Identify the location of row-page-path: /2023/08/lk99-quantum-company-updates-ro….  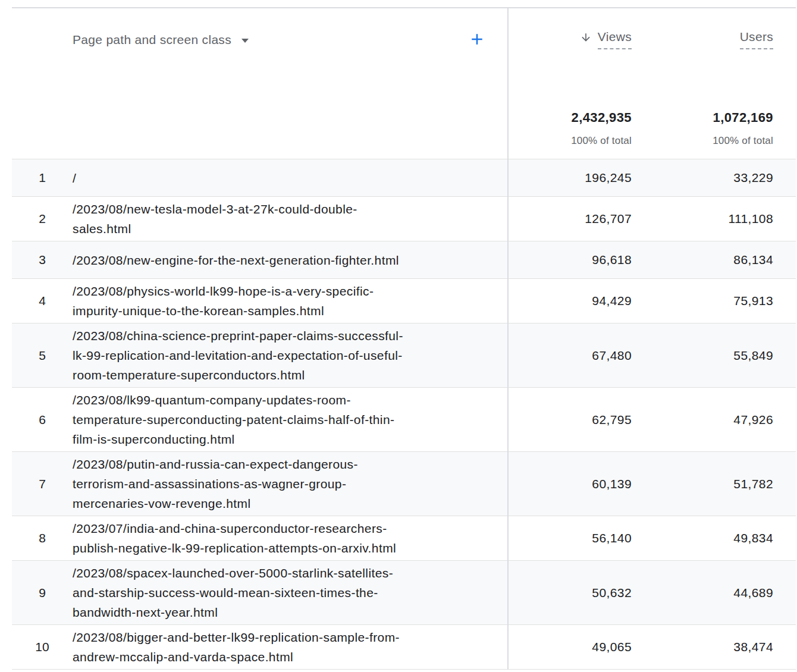
(290, 420).